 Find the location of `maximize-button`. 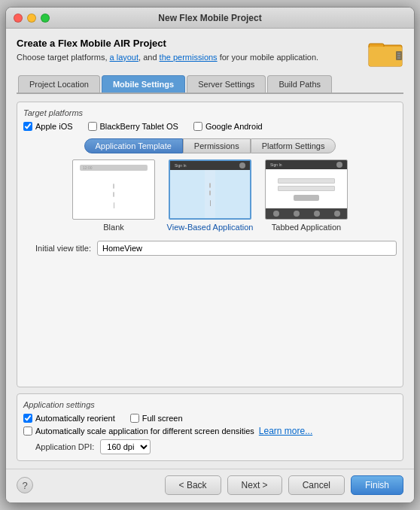

maximize-button is located at coordinates (45, 18).